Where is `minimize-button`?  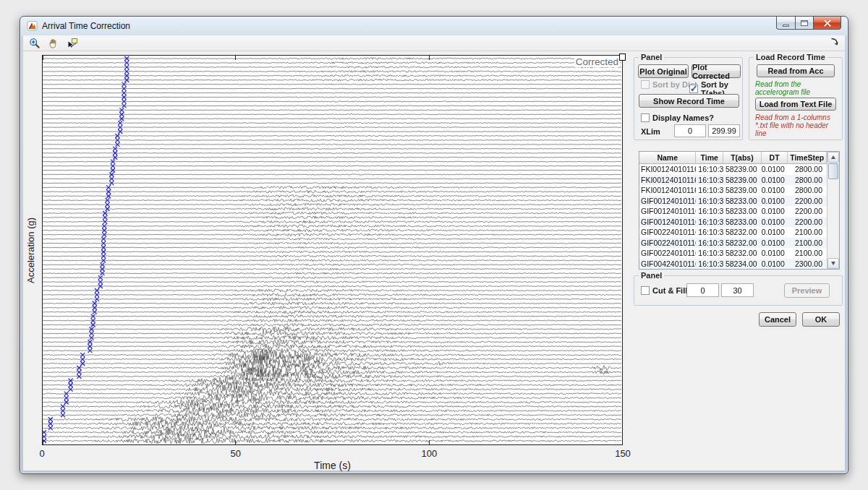 minimize-button is located at coordinates (786, 23).